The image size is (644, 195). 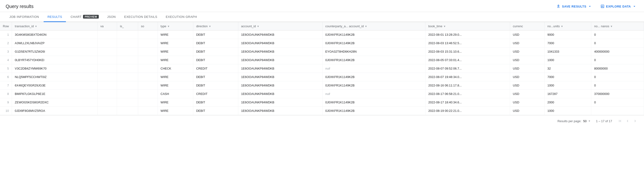 What do you see at coordinates (55, 94) in the screenshot?
I see `table-cell: BMIP87LGKGLP6E1E` at bounding box center [55, 94].